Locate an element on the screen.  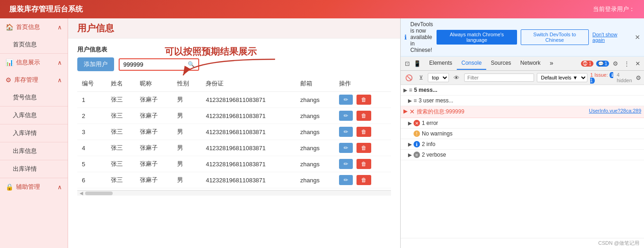
warning-icon: ! is located at coordinates (417, 134).